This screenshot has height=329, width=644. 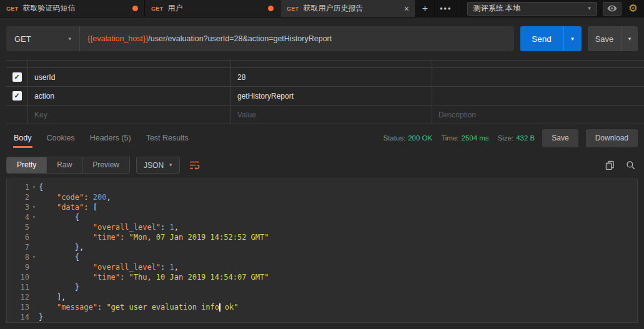 What do you see at coordinates (332, 77) in the screenshot?
I see `param-value-cell: 28` at bounding box center [332, 77].